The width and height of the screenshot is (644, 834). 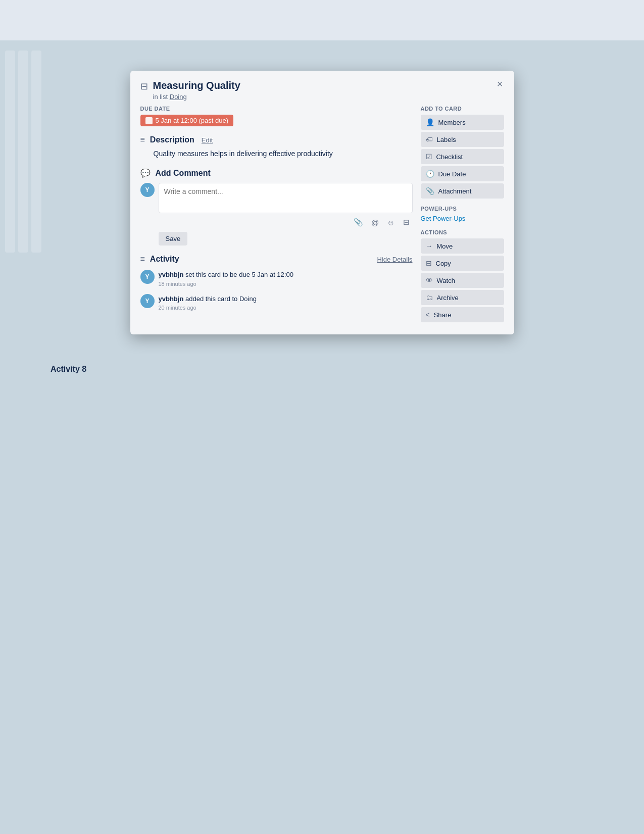 I want to click on checklist-button: ☑ Checklist, so click(x=463, y=157).